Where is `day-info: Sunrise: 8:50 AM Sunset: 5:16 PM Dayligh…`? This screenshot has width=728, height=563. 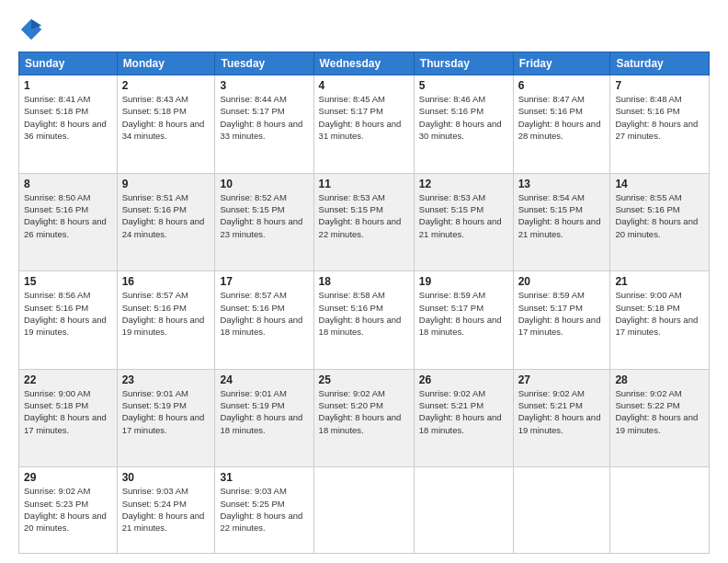 day-info: Sunrise: 8:50 AM Sunset: 5:16 PM Dayligh… is located at coordinates (68, 215).